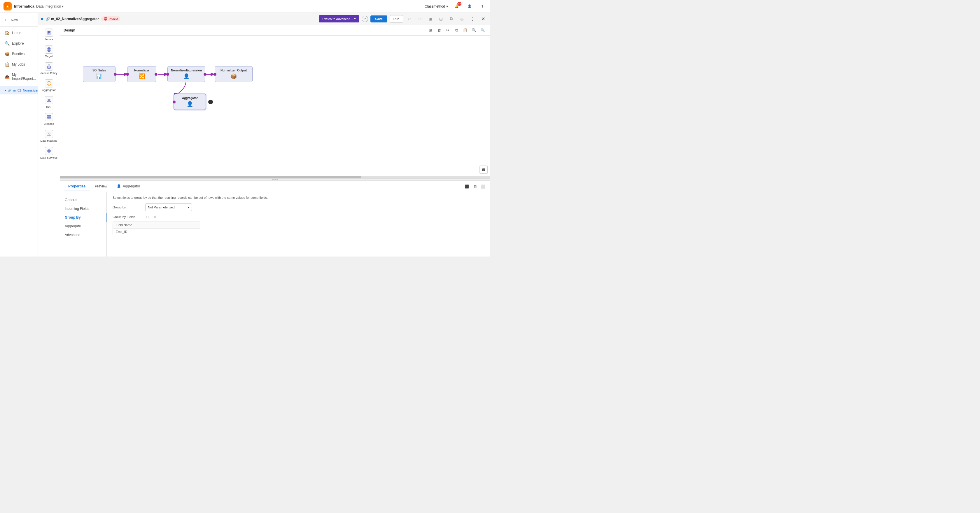 This screenshot has width=980, height=513. I want to click on active-mapping-item: ● 🔗 m_02_Normalizer..., so click(19, 91).